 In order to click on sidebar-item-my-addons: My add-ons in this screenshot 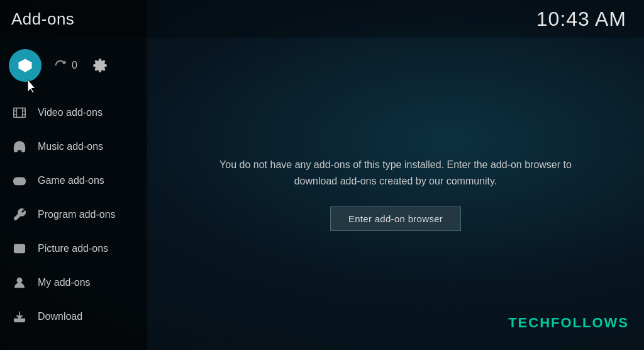, I will do `click(74, 283)`.